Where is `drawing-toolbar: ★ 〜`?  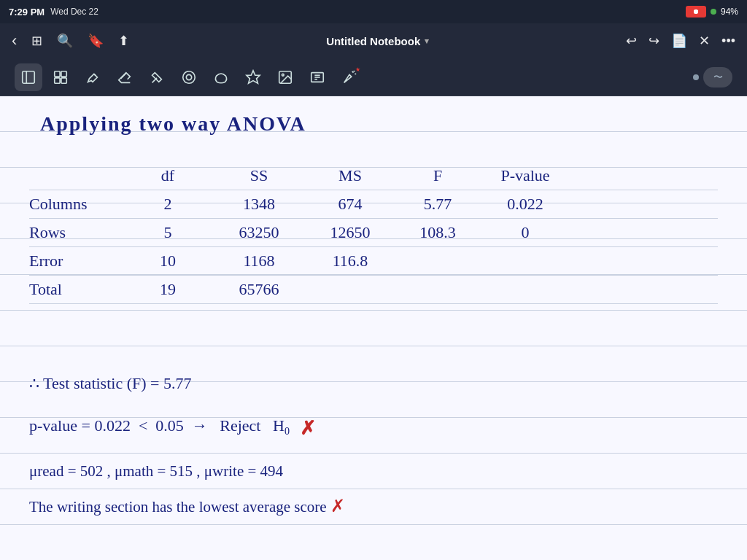
drawing-toolbar: ★ 〜 is located at coordinates (374, 77).